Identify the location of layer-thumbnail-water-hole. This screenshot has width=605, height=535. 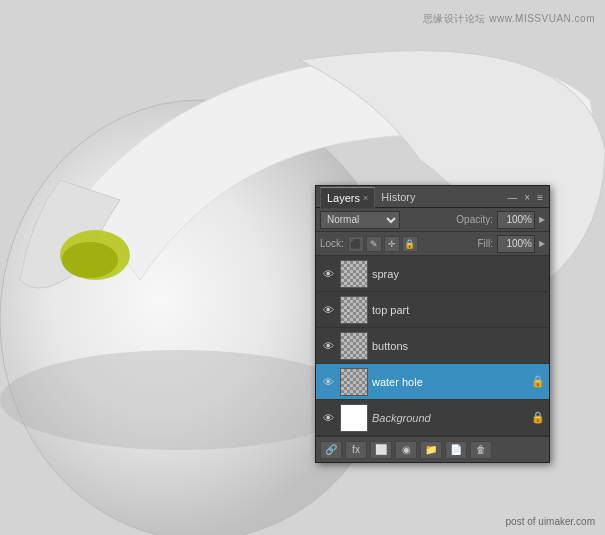
(354, 382).